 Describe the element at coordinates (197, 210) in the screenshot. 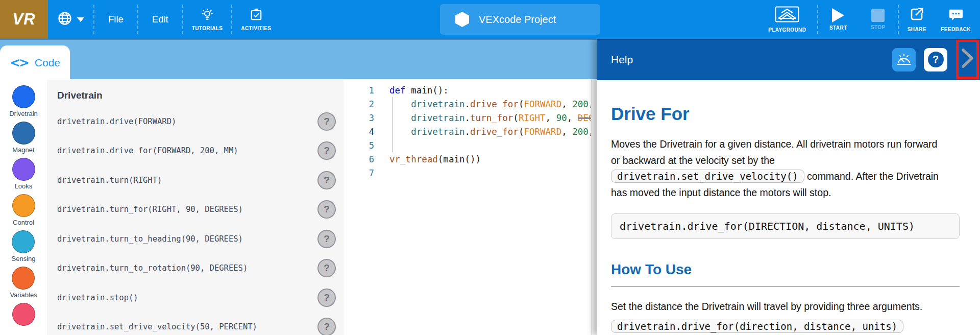

I see `command-row: drivetrain.turn_for(RIGHT, 90, DEGREES) …` at that location.